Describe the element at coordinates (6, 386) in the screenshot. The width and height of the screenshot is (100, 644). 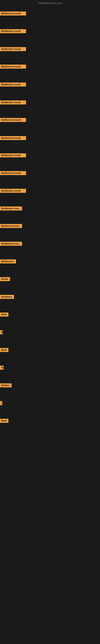
I see `bottleneck-result-label: Bottlen` at that location.